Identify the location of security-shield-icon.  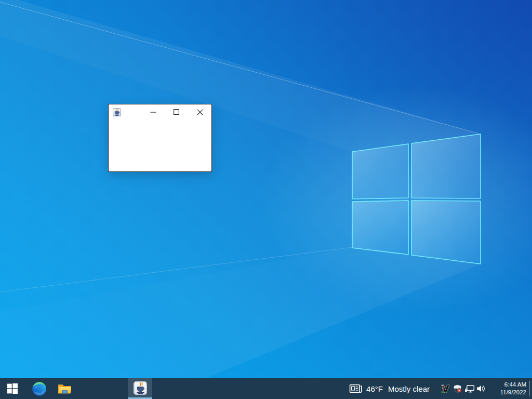
(457, 389).